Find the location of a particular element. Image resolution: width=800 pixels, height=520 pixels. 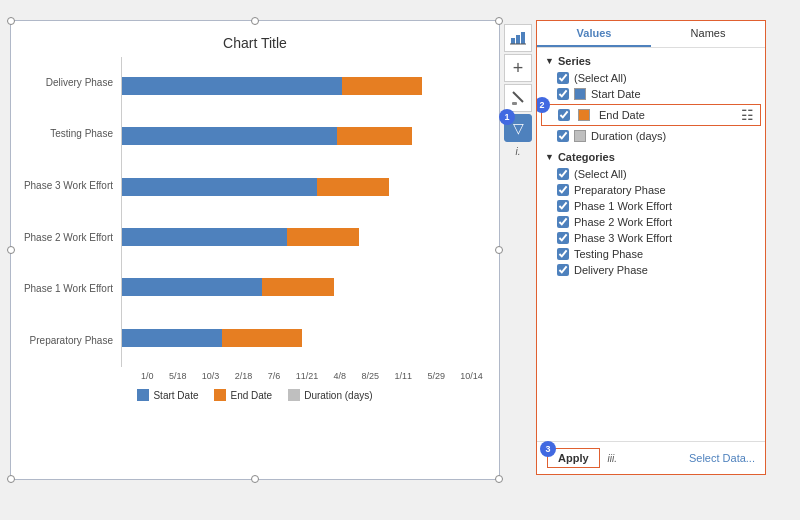

cat-select-all-checkbox is located at coordinates (563, 174).